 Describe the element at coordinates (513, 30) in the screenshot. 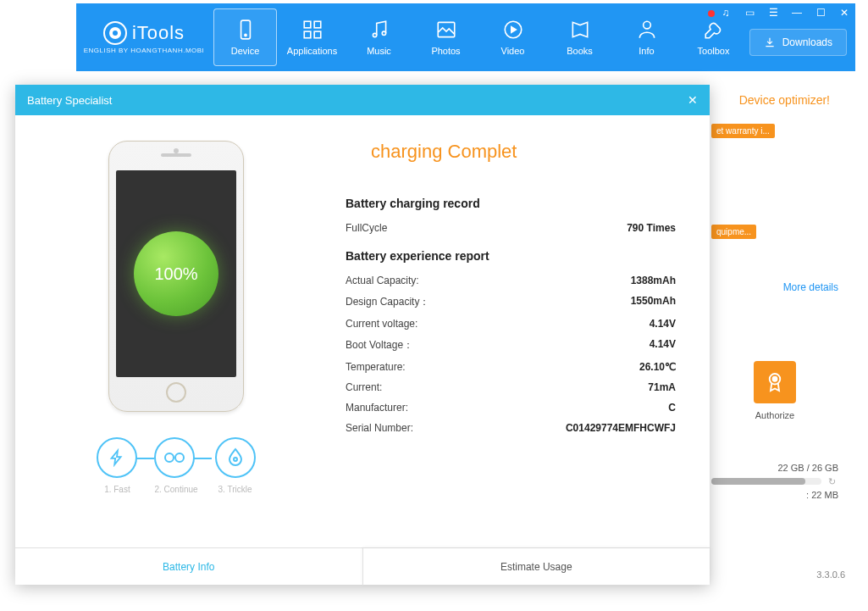

I see `video-icon` at that location.